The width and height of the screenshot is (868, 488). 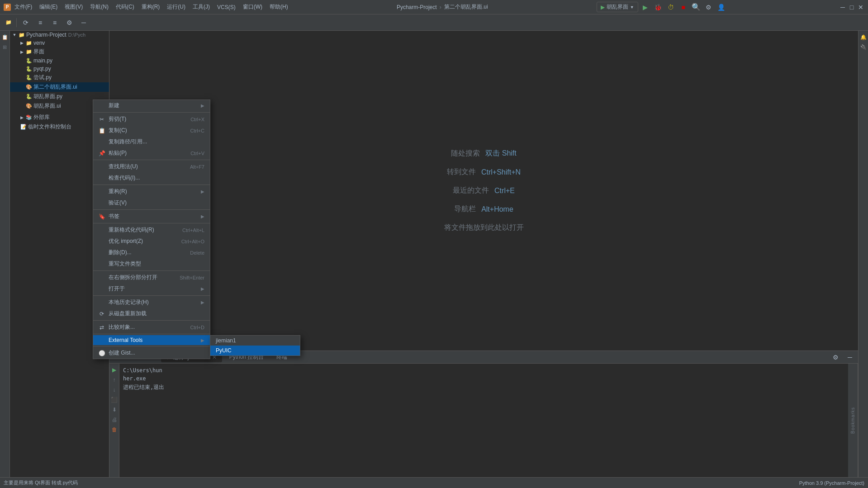 I want to click on bookmarks-sidebar: Bookmarks, so click(x=853, y=421).